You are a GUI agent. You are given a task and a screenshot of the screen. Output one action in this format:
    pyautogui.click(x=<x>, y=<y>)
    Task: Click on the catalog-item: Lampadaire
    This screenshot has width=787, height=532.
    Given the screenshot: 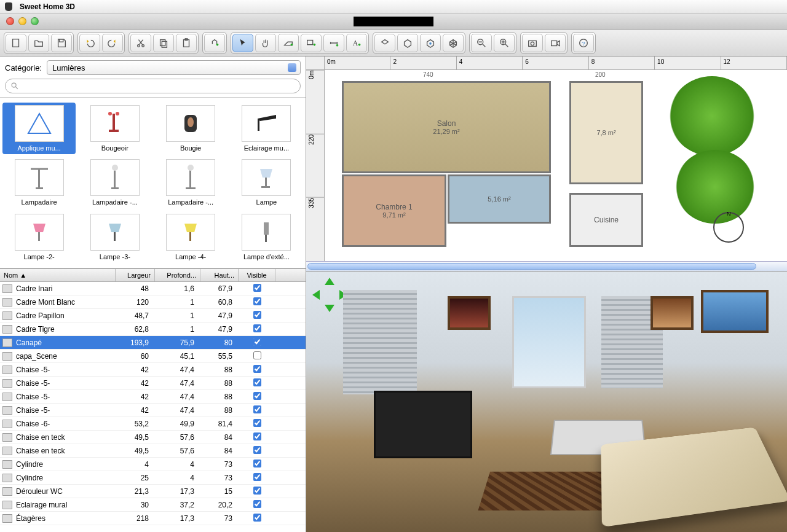 What is the action you would take?
    pyautogui.click(x=39, y=182)
    